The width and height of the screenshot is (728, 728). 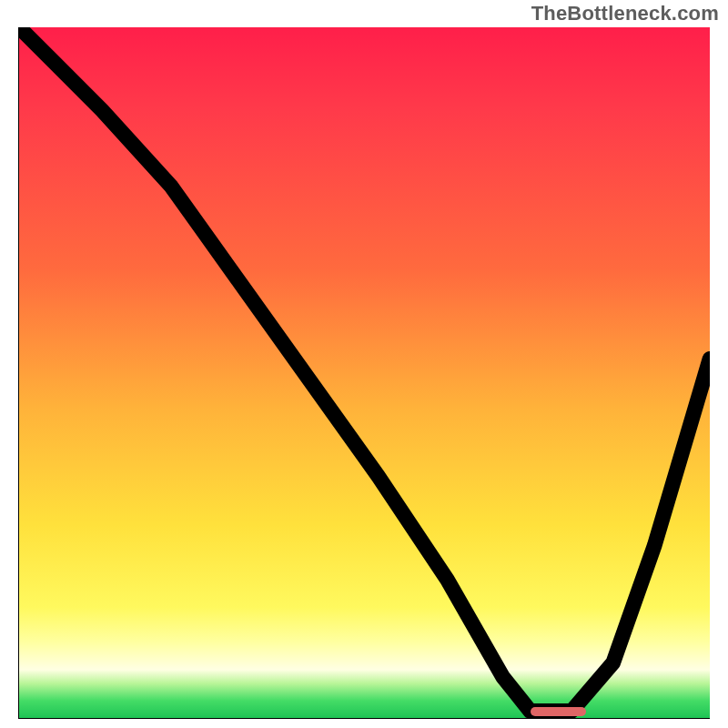 What do you see at coordinates (559, 712) in the screenshot?
I see `optimal-range-marker` at bounding box center [559, 712].